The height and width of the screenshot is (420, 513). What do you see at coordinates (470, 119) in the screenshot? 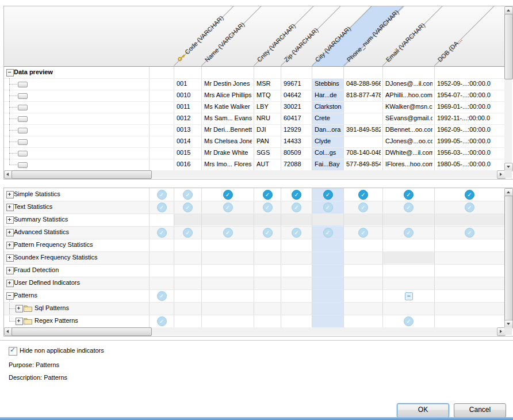
I see `cell-dob: 1992-11-...:00:00.0` at bounding box center [470, 119].